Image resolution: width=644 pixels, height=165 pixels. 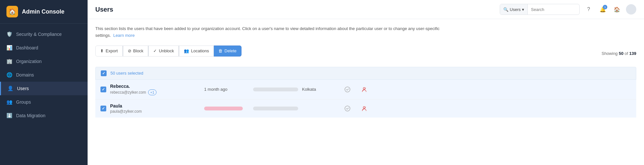 What do you see at coordinates (589, 9) in the screenshot?
I see `help-button: ?` at bounding box center [589, 9].